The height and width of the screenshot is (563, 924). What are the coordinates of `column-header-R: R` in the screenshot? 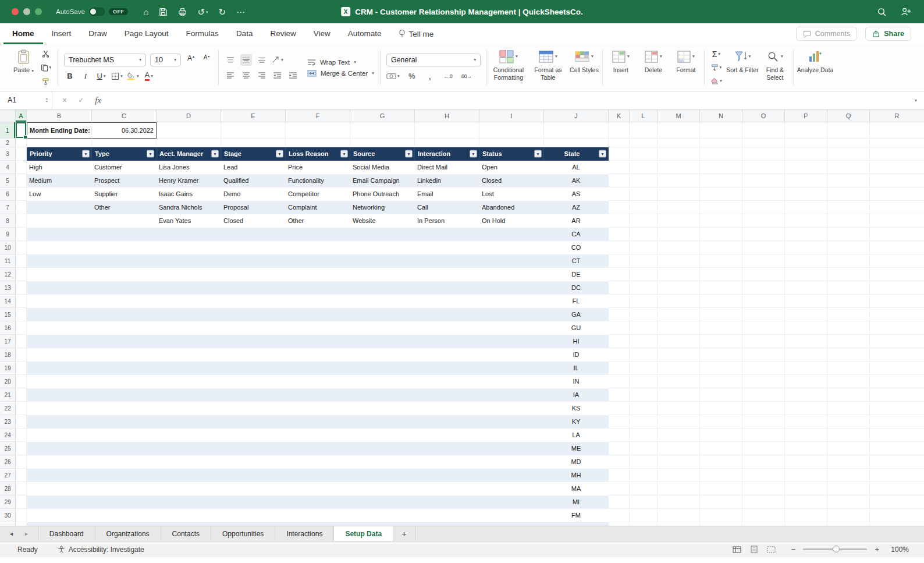 It's located at (897, 115).